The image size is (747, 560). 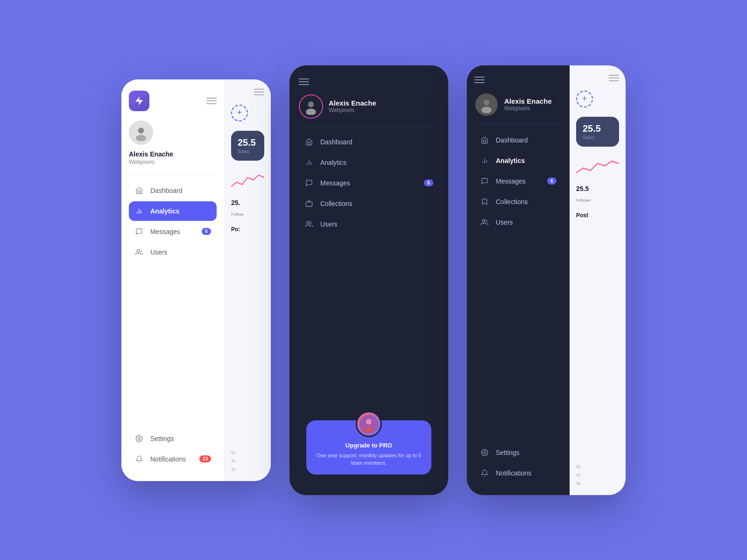 I want to click on users-icon, so click(x=139, y=252).